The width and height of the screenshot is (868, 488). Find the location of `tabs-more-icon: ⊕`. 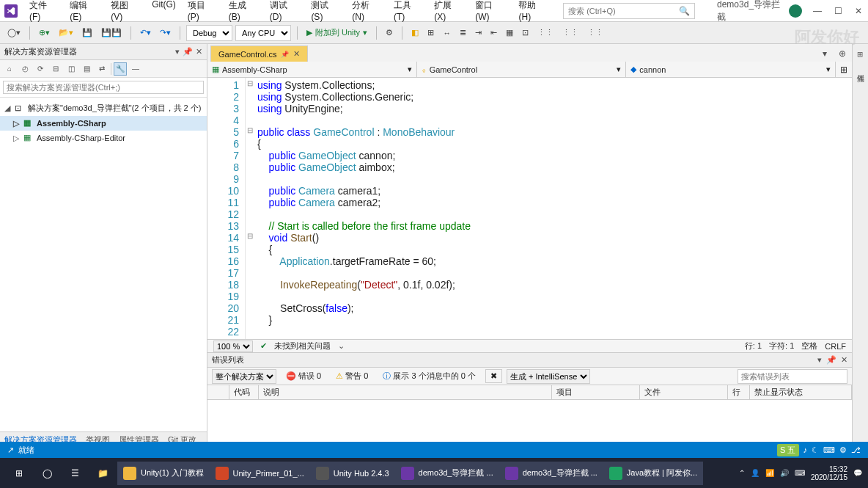

tabs-more-icon: ⊕ is located at coordinates (842, 54).